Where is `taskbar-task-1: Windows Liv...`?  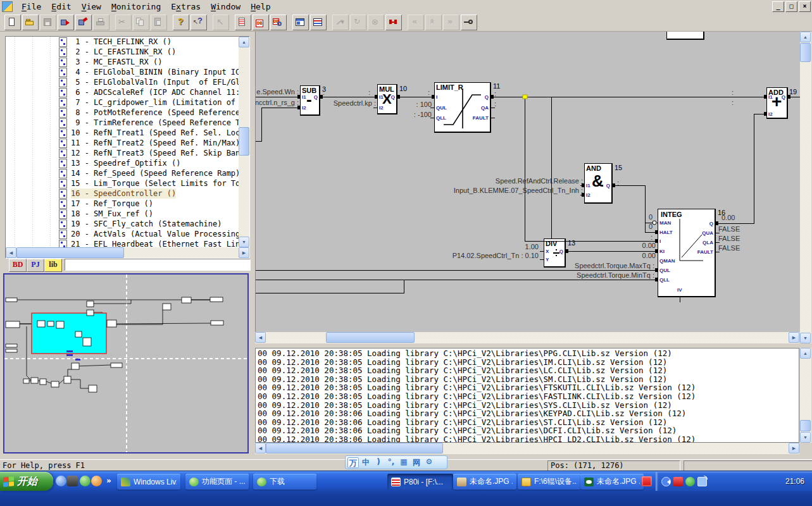 taskbar-task-1: Windows Liv... is located at coordinates (149, 482).